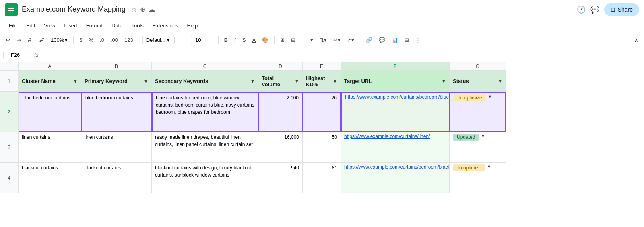 Image resolution: width=644 pixels, height=227 pixels. Describe the element at coordinates (50, 66) in the screenshot. I see `col-header-a: A` at that location.